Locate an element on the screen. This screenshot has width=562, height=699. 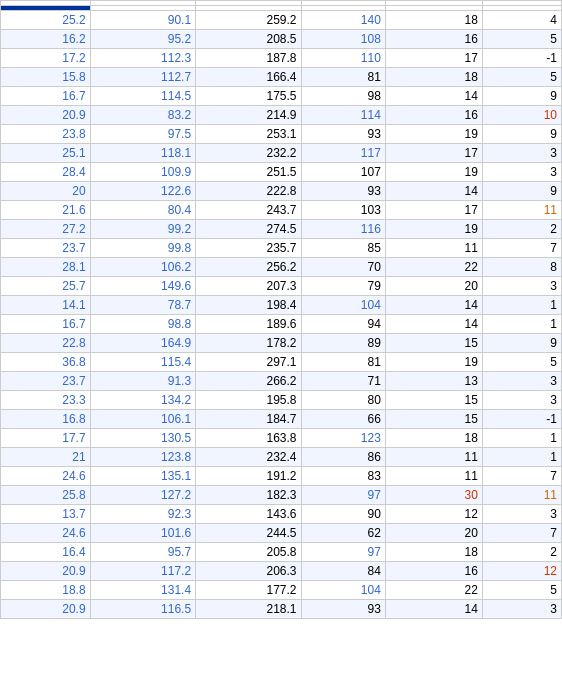
cell-r21-c5: -1 is located at coordinates (522, 420).